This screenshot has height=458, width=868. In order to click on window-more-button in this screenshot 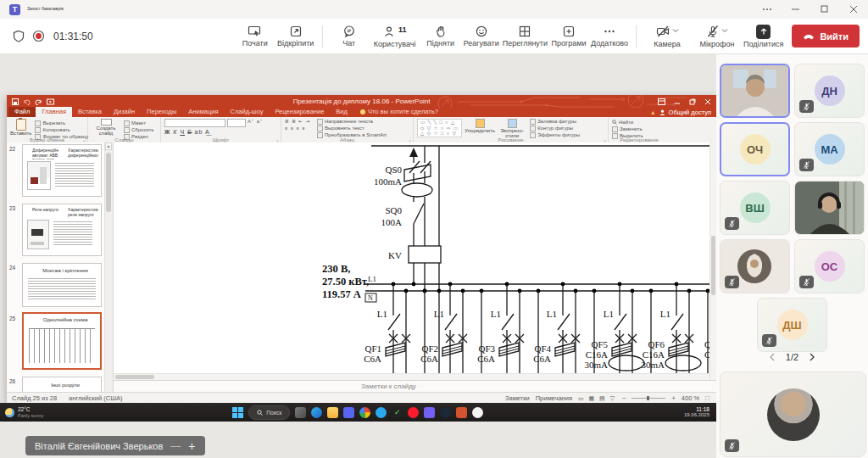, I will do `click(767, 9)`.